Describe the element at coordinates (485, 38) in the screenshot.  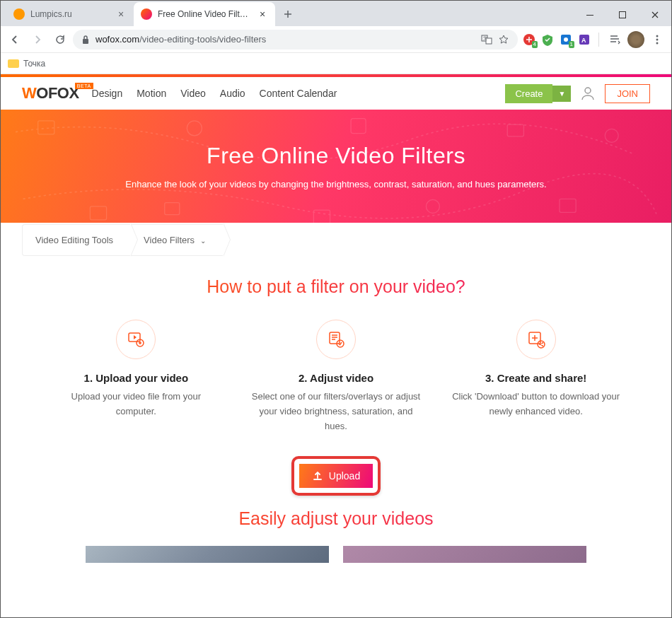
I see `svg-text: 文` at that location.